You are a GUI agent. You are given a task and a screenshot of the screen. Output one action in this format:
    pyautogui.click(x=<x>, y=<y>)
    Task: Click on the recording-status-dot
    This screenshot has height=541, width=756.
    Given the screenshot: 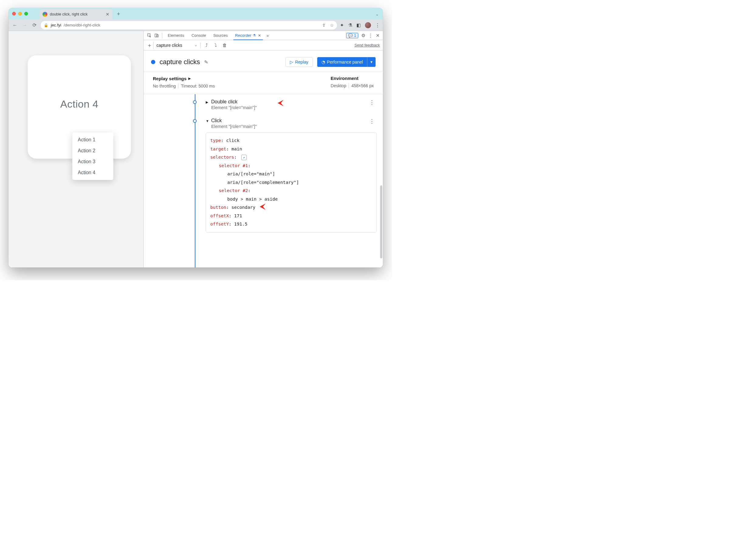 What is the action you would take?
    pyautogui.click(x=153, y=62)
    